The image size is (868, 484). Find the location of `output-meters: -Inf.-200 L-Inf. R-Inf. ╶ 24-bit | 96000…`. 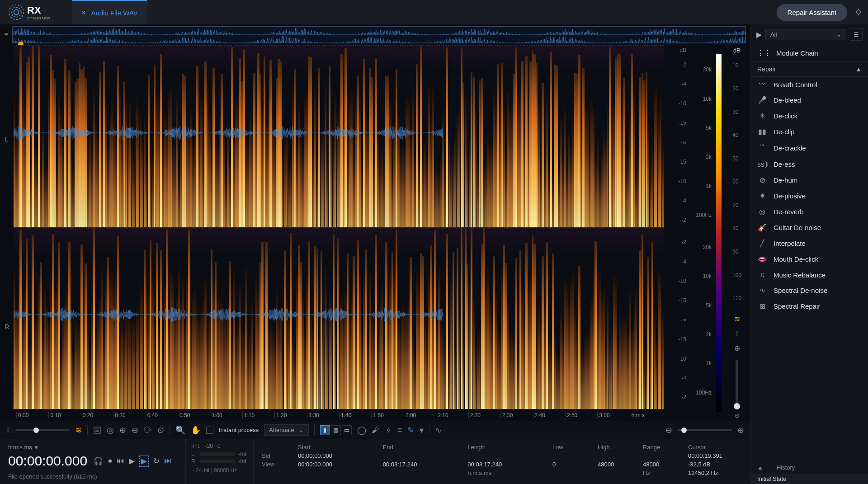

output-meters: -Inf.-200 L-Inf. R-Inf. ╶ 24-bit | 96000… is located at coordinates (219, 462).